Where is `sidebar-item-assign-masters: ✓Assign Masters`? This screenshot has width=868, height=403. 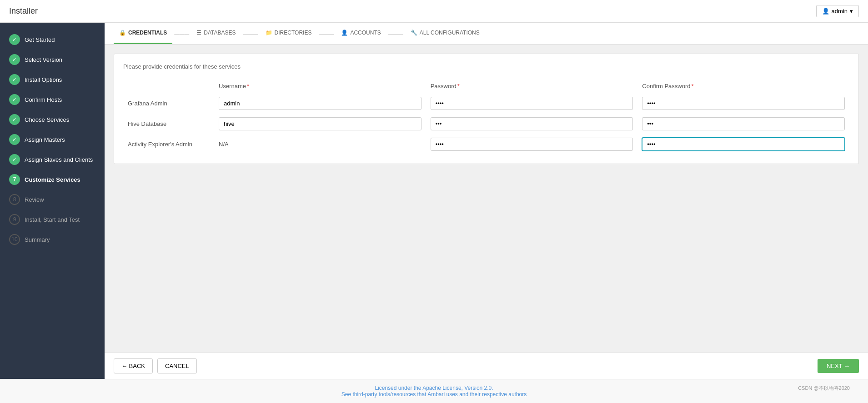
sidebar-item-assign-masters: ✓Assign Masters is located at coordinates (52, 139).